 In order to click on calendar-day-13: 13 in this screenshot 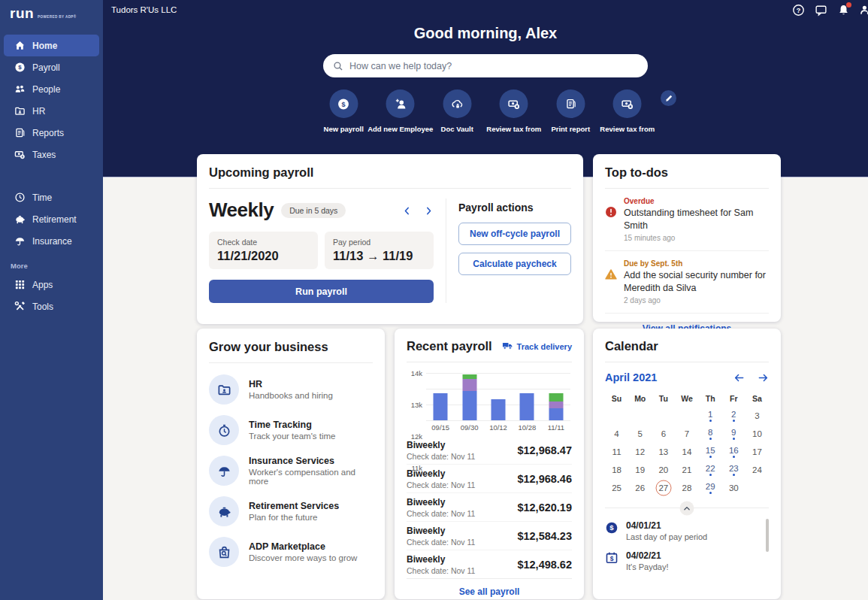, I will do `click(663, 452)`.